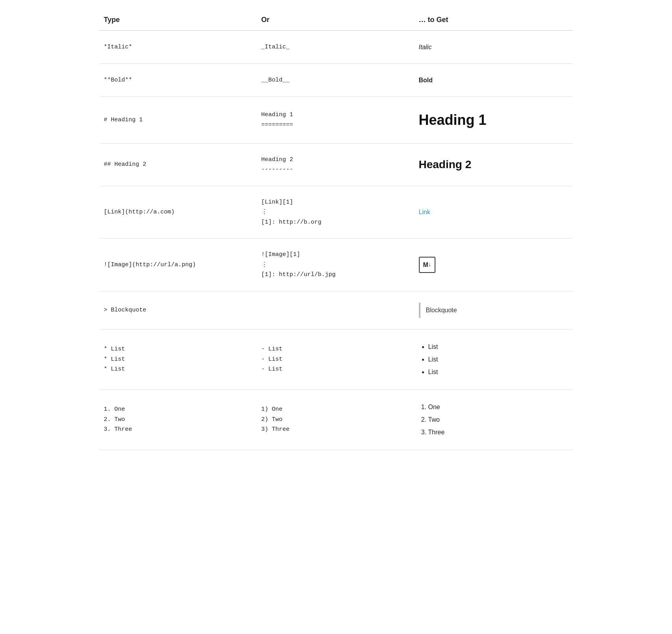 This screenshot has width=672, height=634. What do you see at coordinates (336, 165) in the screenshot?
I see `or-cell: Heading 2 ---------` at bounding box center [336, 165].